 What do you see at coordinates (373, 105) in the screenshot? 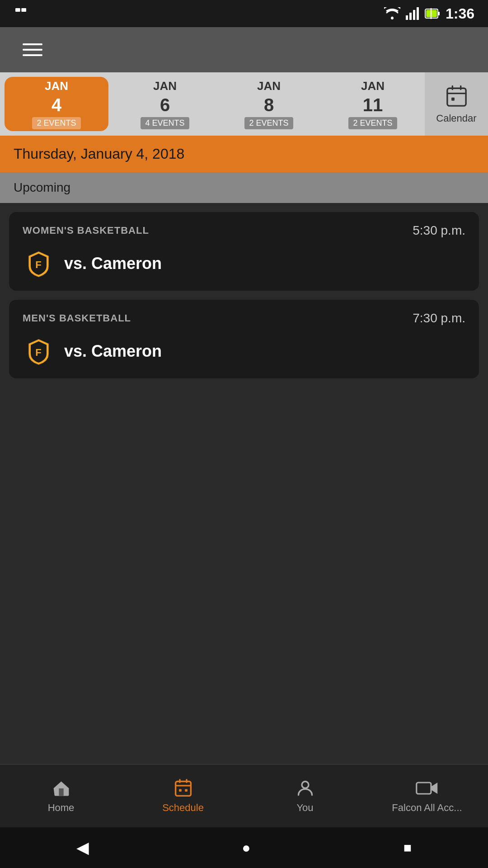
I see `tab-day-3: 11` at bounding box center [373, 105].